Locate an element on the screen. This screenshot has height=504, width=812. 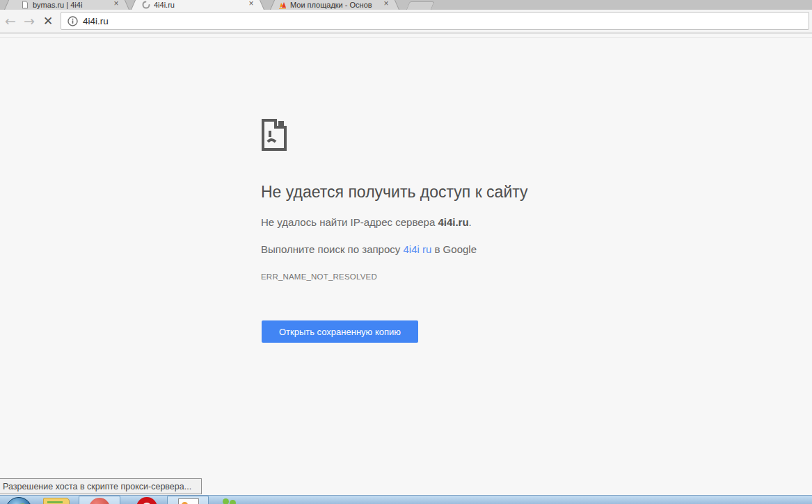
app-window-icon is located at coordinates (189, 501).